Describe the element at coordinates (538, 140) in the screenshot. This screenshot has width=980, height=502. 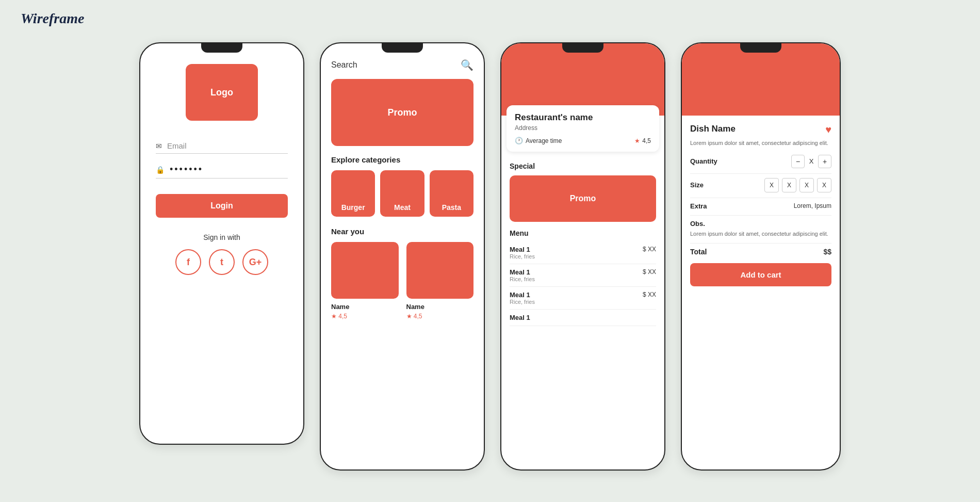
I see `avg-time: 🕐 Average time` at that location.